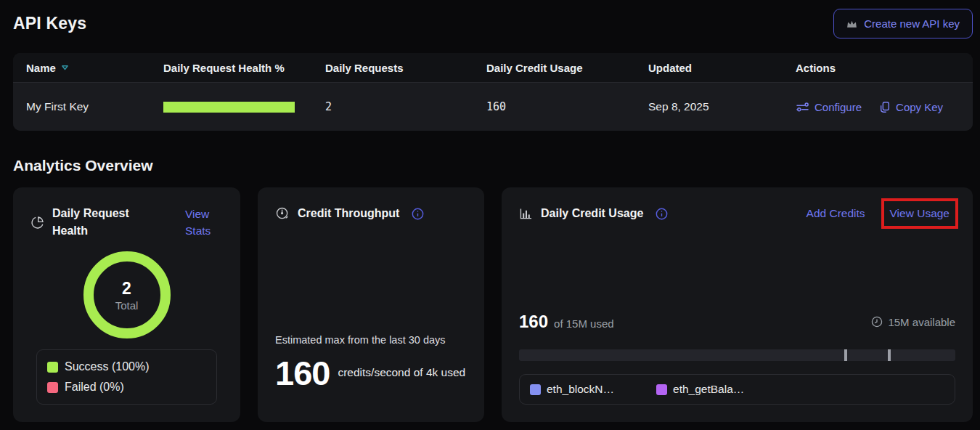  What do you see at coordinates (738, 355) in the screenshot?
I see `credit-usage-progress-bar` at bounding box center [738, 355].